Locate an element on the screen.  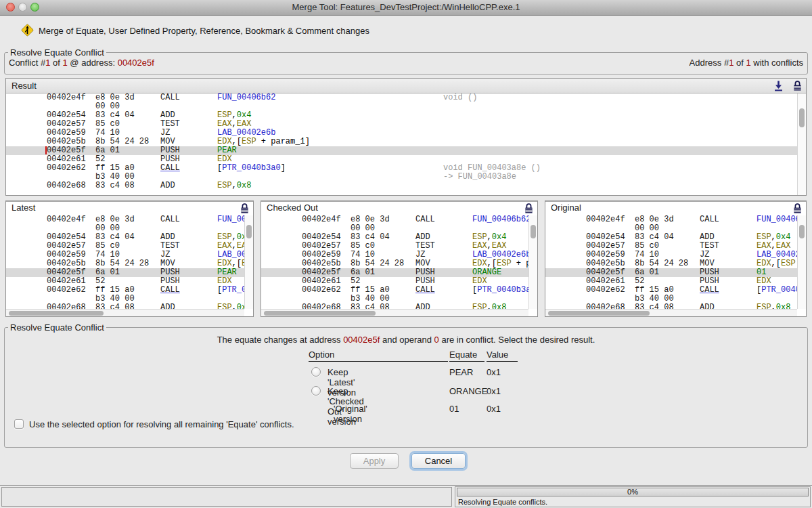
keep-latest-radio is located at coordinates (316, 372).